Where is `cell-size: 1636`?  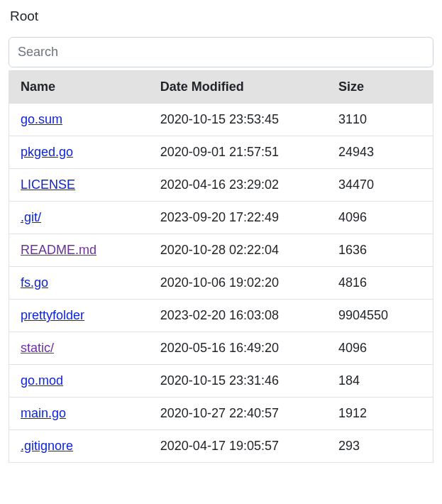
cell-size: 1636 is located at coordinates (380, 251).